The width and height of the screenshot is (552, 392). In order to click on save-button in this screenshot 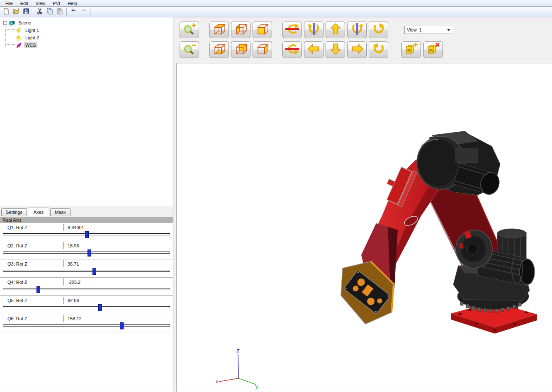, I will do `click(26, 12)`.